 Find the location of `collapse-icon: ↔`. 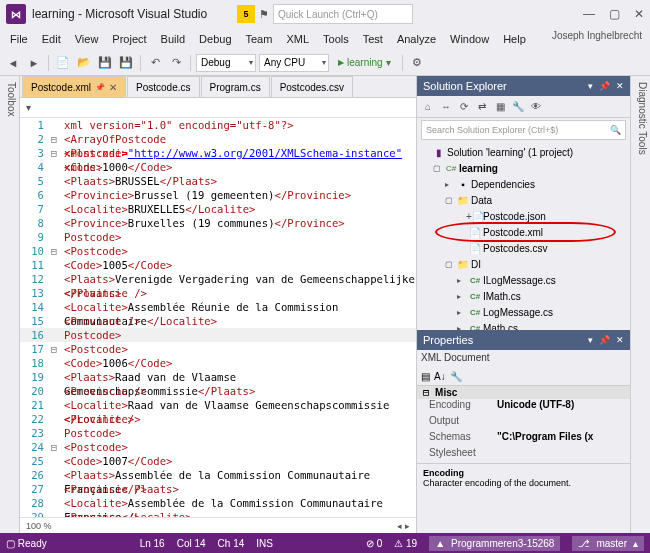

collapse-icon: ↔ is located at coordinates (446, 107).